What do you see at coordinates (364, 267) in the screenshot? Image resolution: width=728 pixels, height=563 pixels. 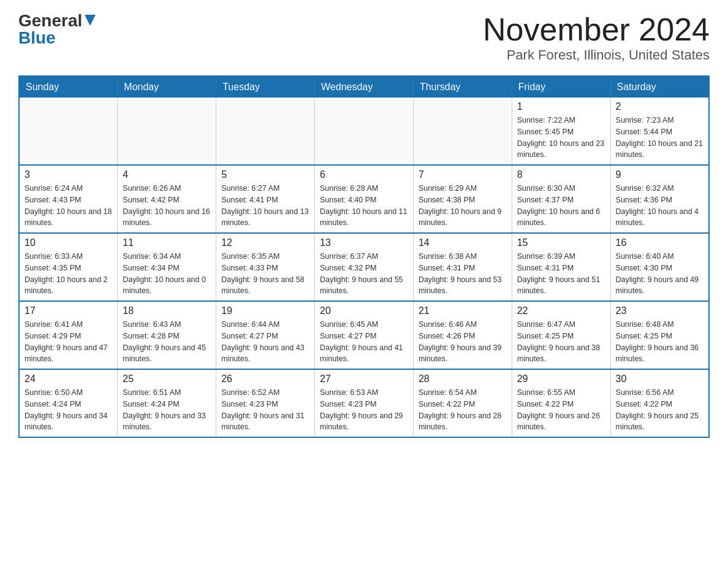 I see `calendar-cell: 13Sunrise: 6:37 AM Sunset: 4:32 PM Dayli…` at bounding box center [364, 267].